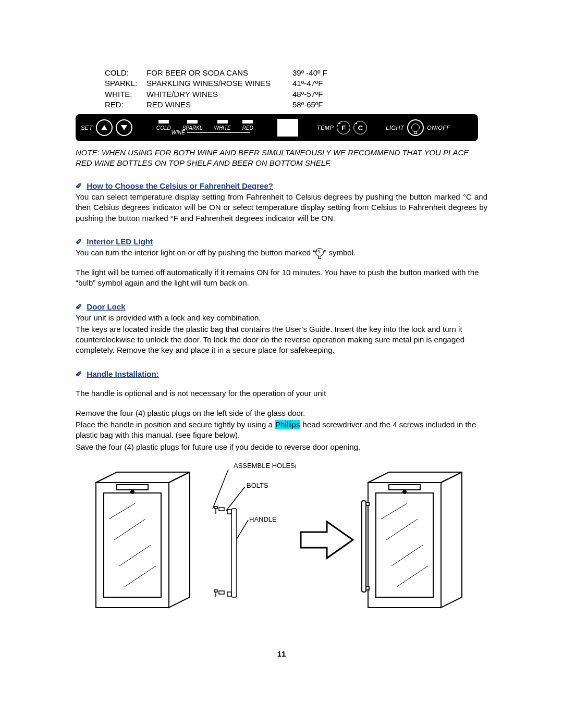  I want to click on svg-text: ASSEMBLE HOLES(4), so click(265, 466).